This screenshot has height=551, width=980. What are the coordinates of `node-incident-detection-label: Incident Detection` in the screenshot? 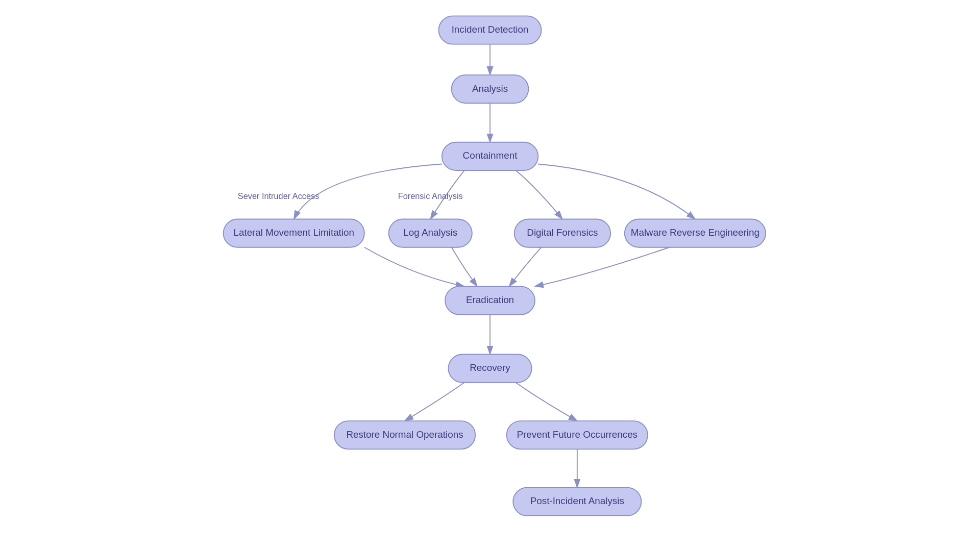 It's located at (490, 30).